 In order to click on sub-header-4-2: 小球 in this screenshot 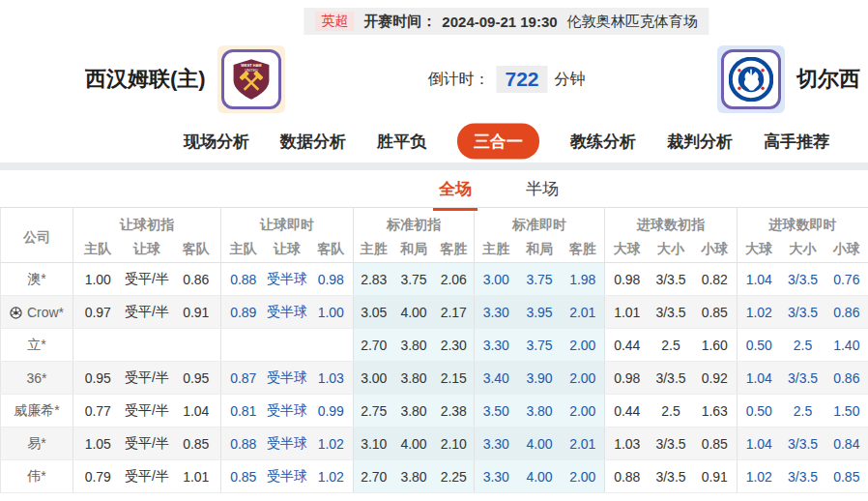, I will do `click(715, 250)`.